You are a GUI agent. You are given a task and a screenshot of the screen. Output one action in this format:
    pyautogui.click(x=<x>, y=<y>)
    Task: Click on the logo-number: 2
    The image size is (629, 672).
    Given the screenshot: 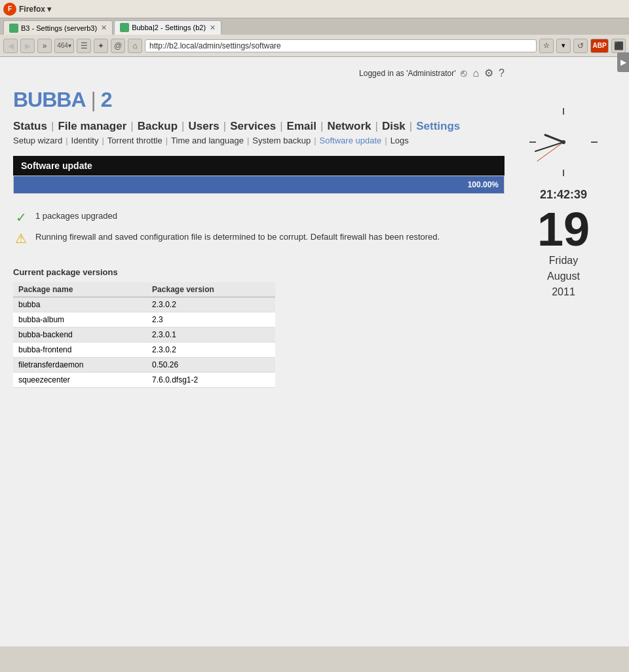 What is the action you would take?
    pyautogui.click(x=106, y=100)
    